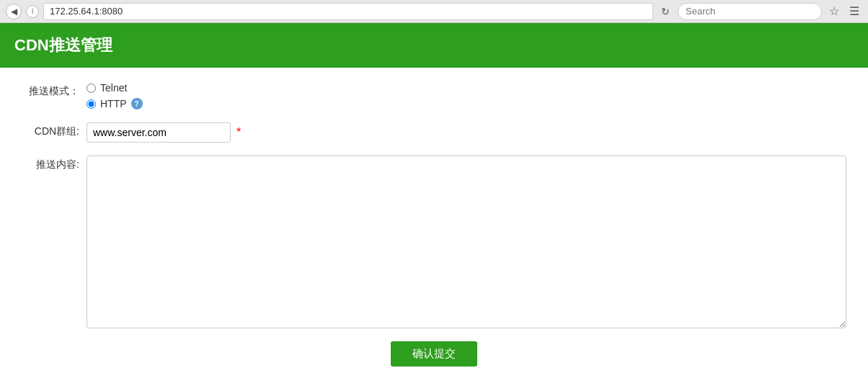 The image size is (868, 391). What do you see at coordinates (665, 12) in the screenshot?
I see `refresh-icon: ↻` at bounding box center [665, 12].